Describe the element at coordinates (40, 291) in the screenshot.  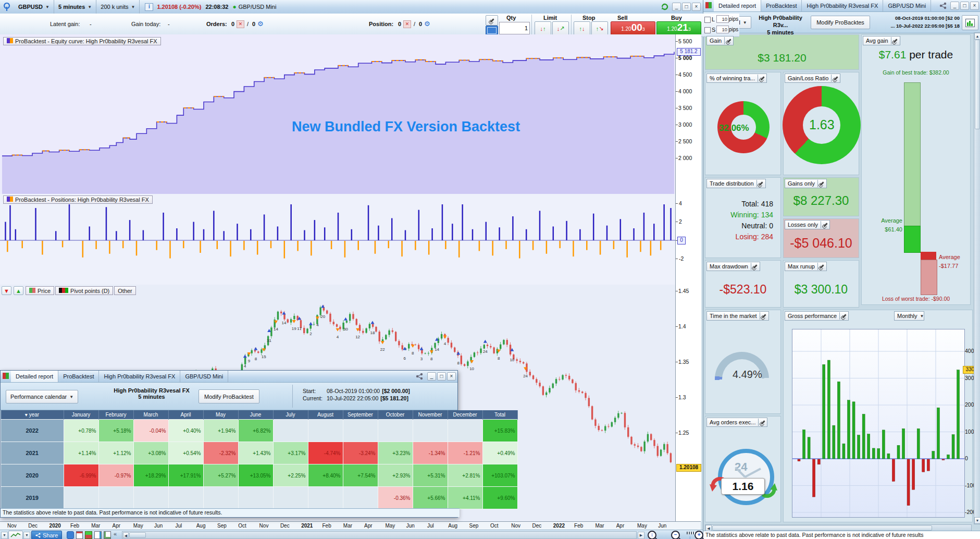
I see `legend-price: Price` at that location.